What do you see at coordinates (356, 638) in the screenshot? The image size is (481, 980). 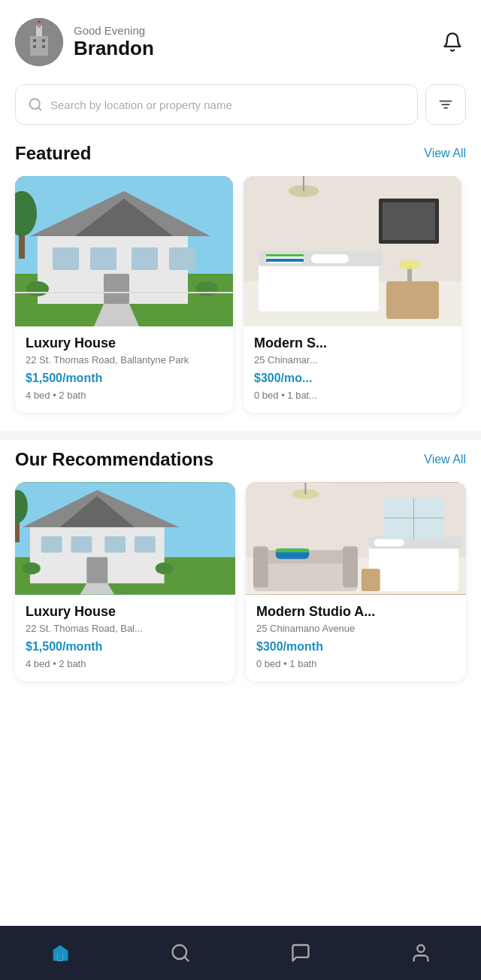 I see `rec-card-2-info: Modern Studio A... 25 Chinamano Avenue $…` at bounding box center [356, 638].